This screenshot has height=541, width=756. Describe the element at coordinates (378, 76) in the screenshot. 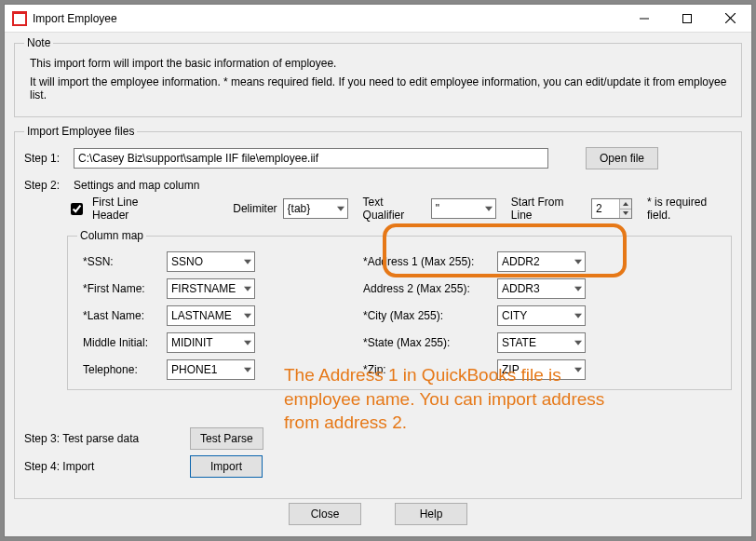

I see `note-group: Note This import form will import the ba…` at that location.